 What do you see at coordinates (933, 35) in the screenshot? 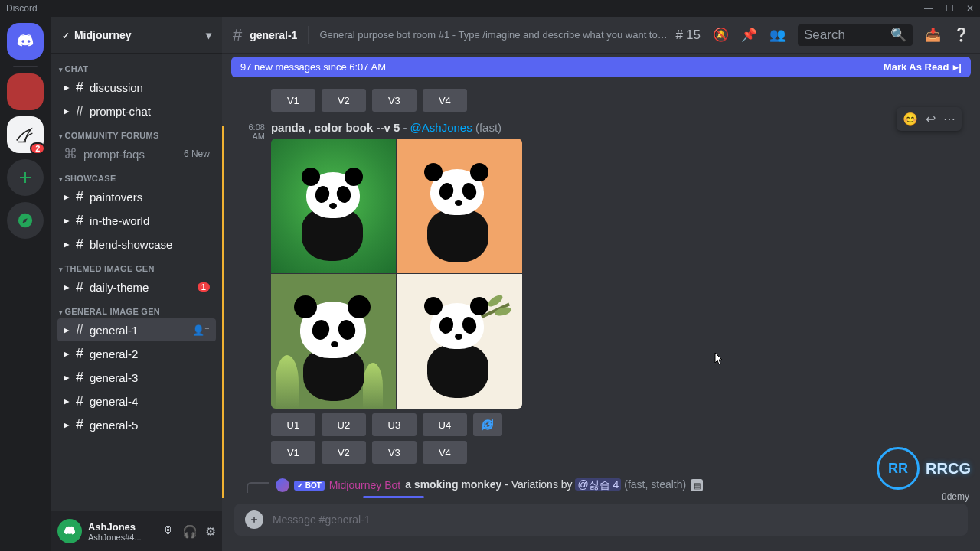
I see `inbox-button: 📥` at bounding box center [933, 35].